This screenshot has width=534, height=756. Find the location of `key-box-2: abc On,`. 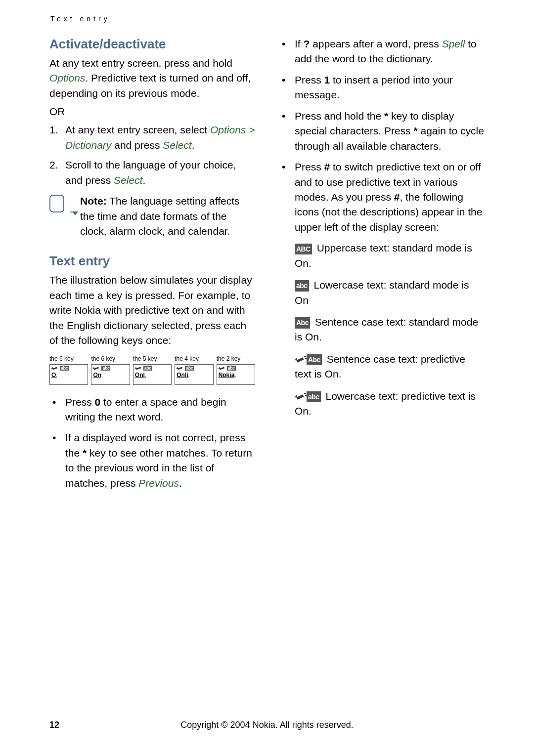

key-box-2: abc On, is located at coordinates (110, 375).